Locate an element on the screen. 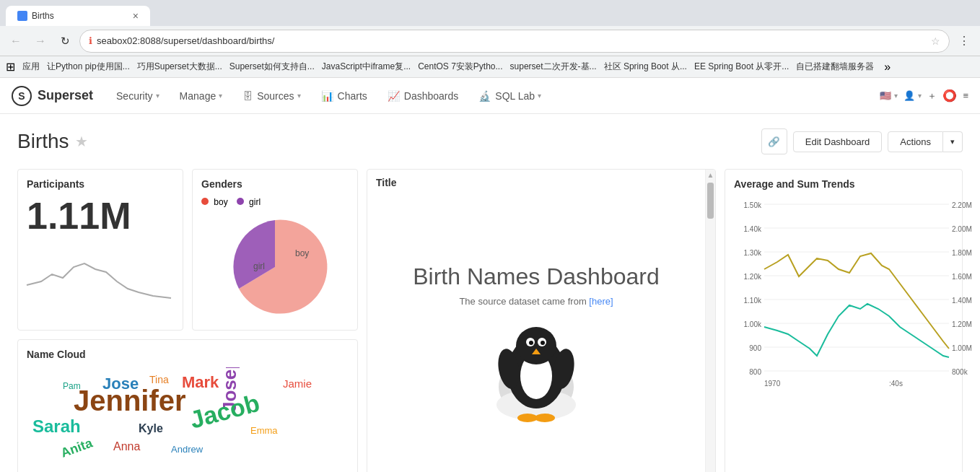 The width and height of the screenshot is (980, 472). nav-sources-label: Sources is located at coordinates (276, 96).